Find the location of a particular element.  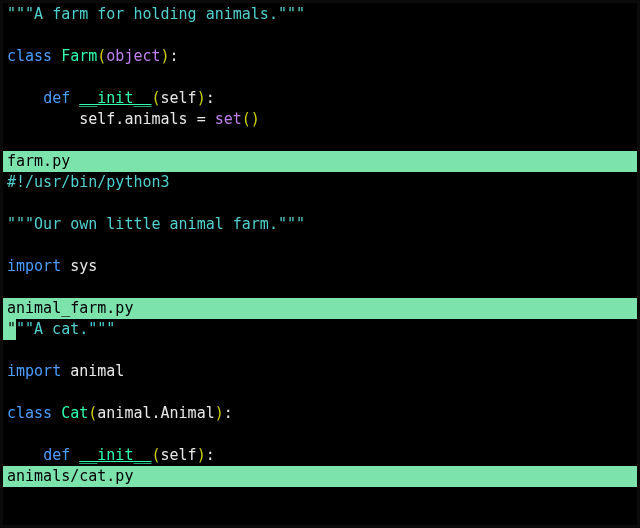

buffer-filename: animal_farm.py is located at coordinates (70, 308).